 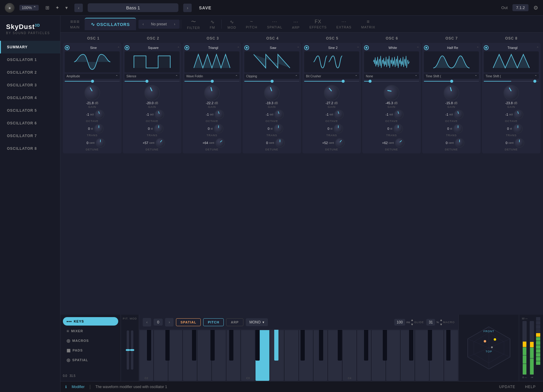 What do you see at coordinates (518, 129) in the screenshot?
I see `osc8-trans-knob` at bounding box center [518, 129].